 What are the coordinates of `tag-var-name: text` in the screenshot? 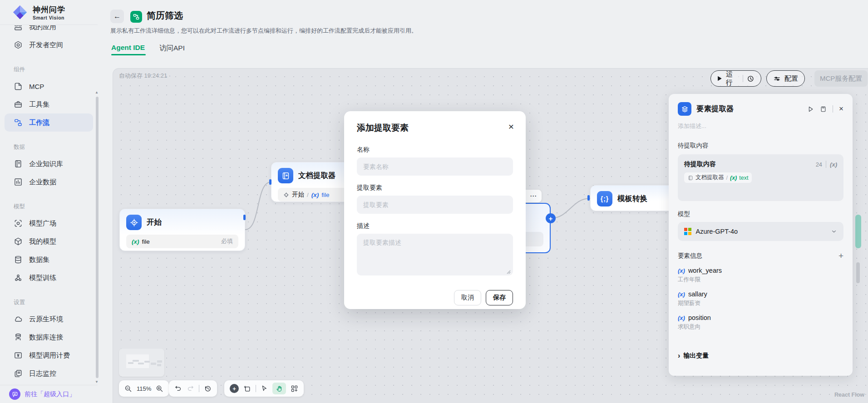 It's located at (744, 178).